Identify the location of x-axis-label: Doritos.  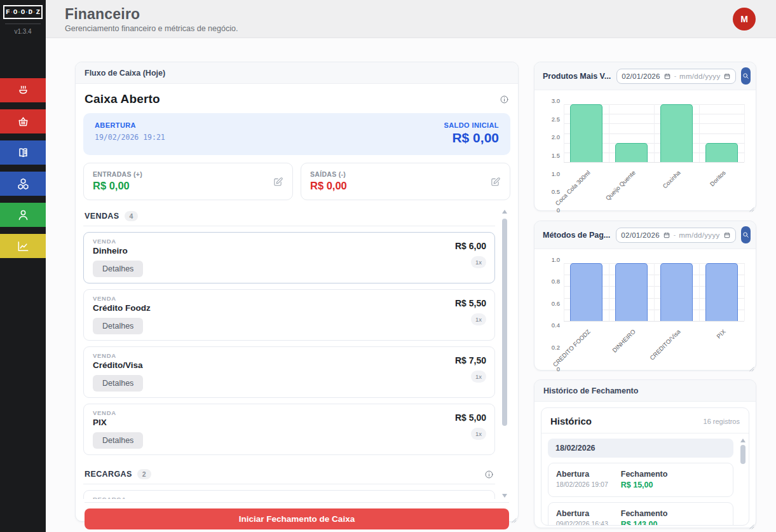
(717, 178).